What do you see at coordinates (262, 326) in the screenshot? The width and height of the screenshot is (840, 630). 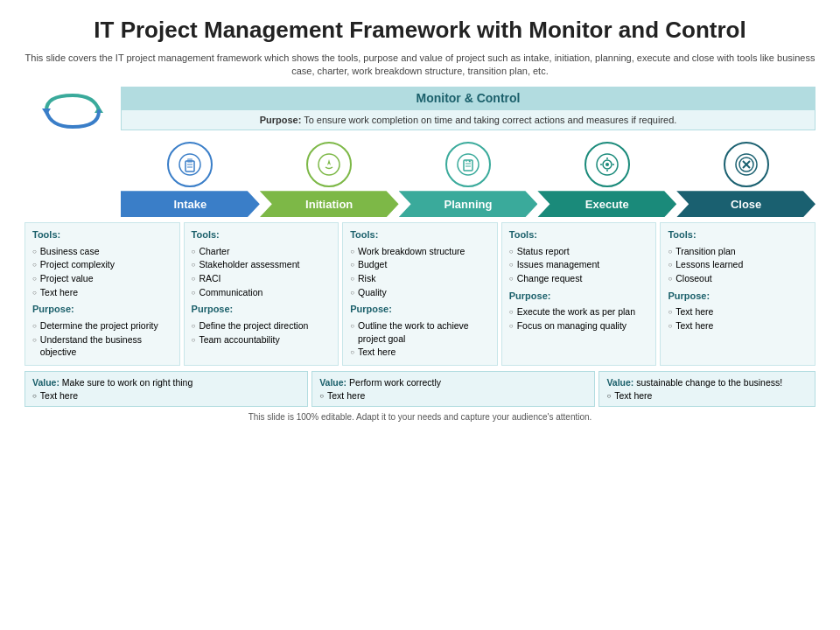 I see `list-item: Define the project direction` at bounding box center [262, 326].